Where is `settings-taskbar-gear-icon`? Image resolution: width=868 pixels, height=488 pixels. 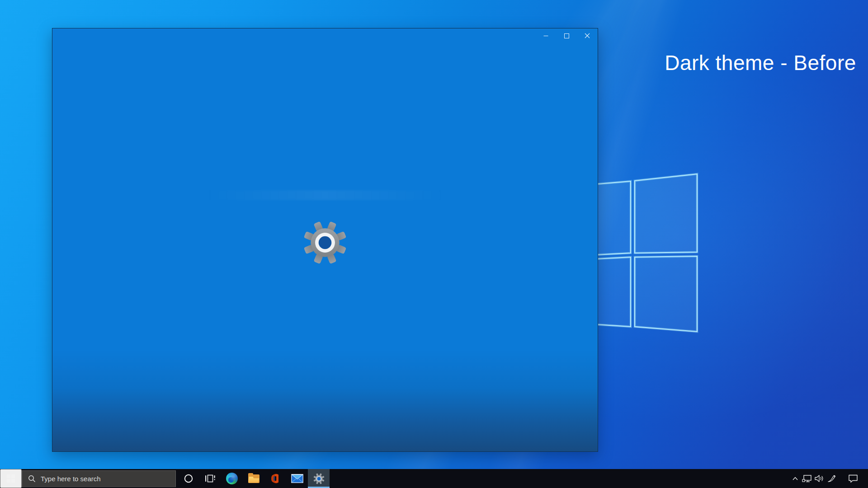
settings-taskbar-gear-icon is located at coordinates (319, 479).